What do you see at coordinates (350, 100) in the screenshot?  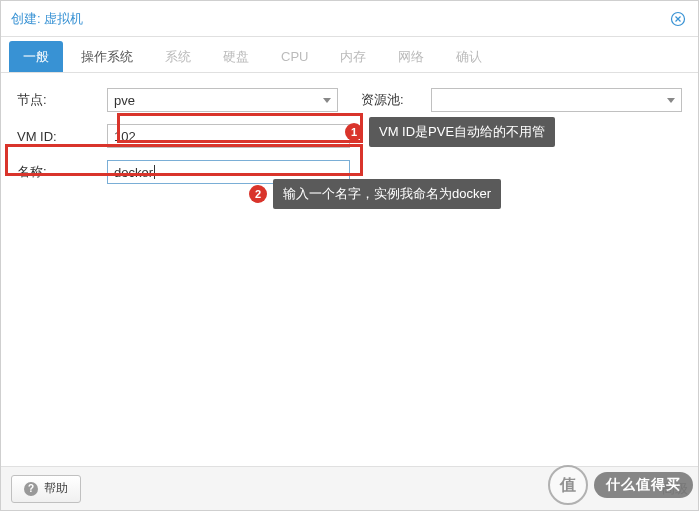 I see `row-node-pool: 节点: pve 资源池:` at bounding box center [350, 100].